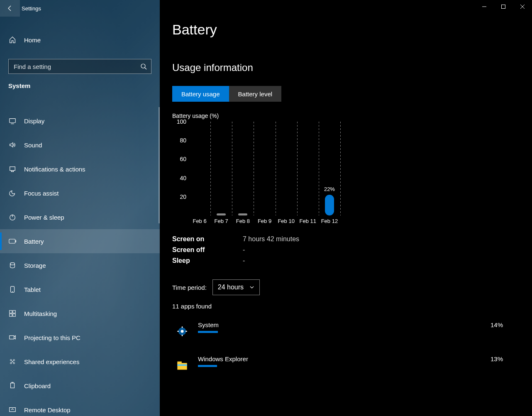  I want to click on stat-row: Sleep-, so click(276, 261).